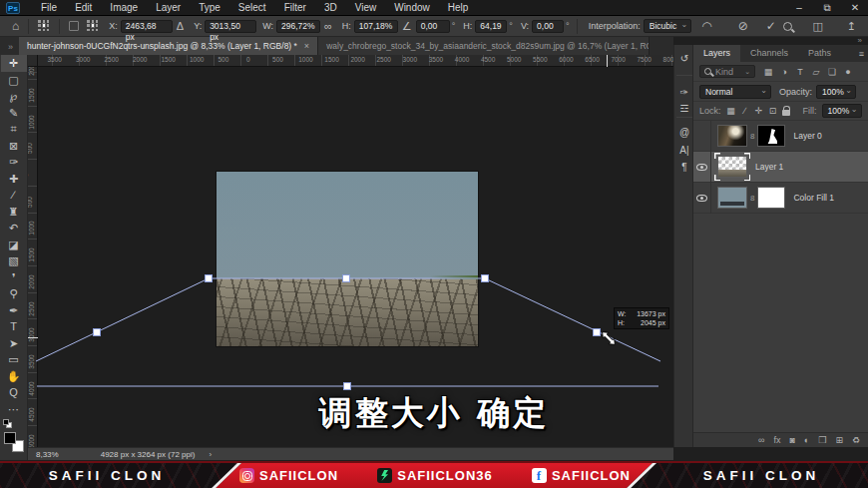  Describe the element at coordinates (8, 423) in the screenshot. I see `default-colors-icon` at that location.